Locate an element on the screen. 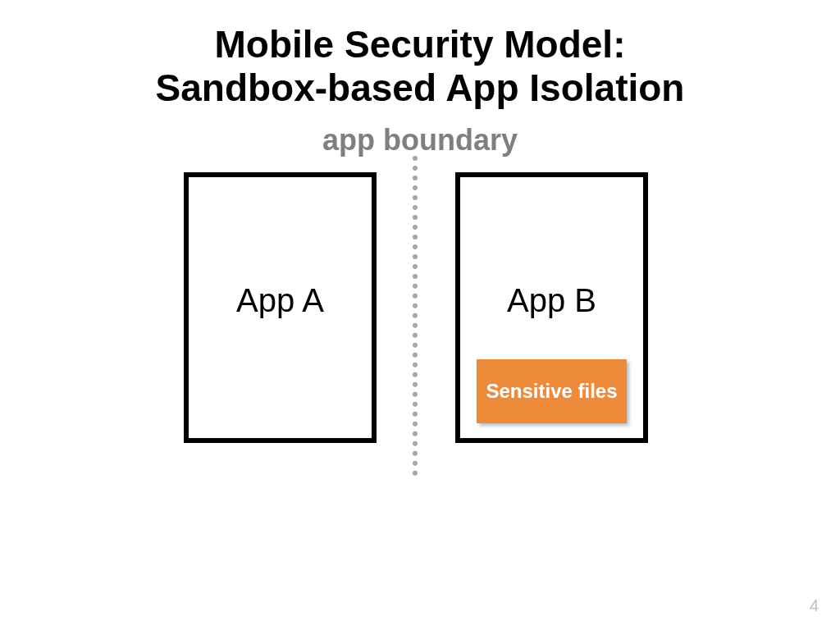 Image resolution: width=840 pixels, height=630 pixels. app-a-label: App A is located at coordinates (281, 300).